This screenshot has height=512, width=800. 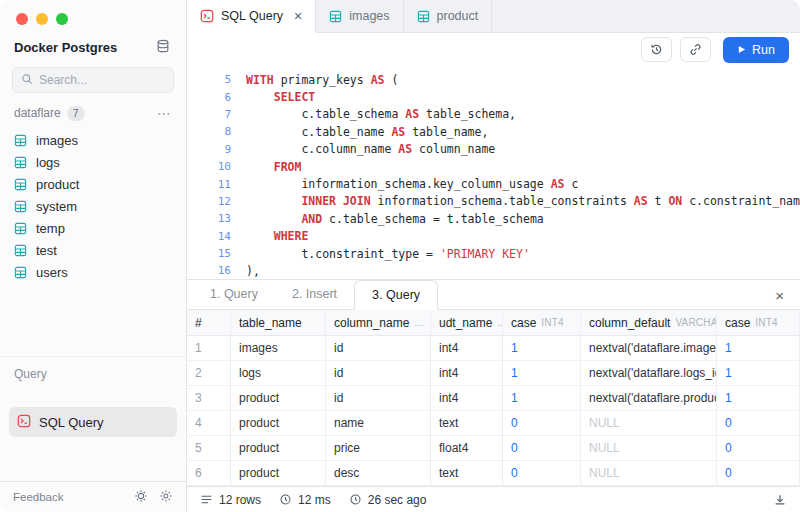 I want to click on cell: name, so click(x=378, y=423).